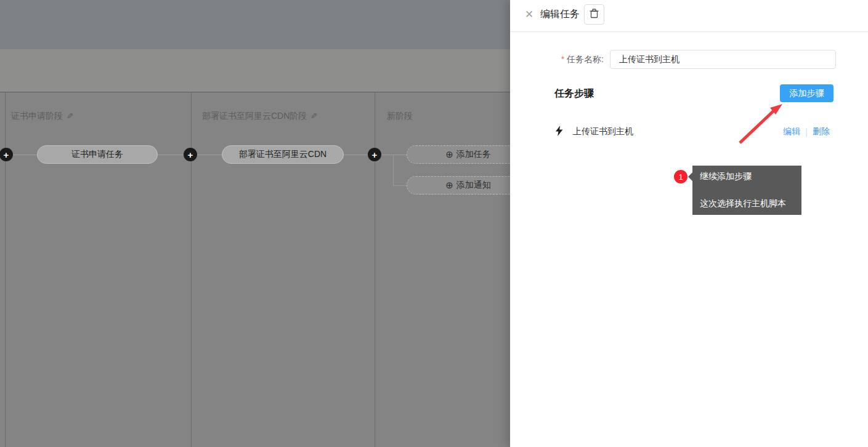  What do you see at coordinates (97, 155) in the screenshot?
I see `task-pill-cert-apply: 证书申请任务` at bounding box center [97, 155].